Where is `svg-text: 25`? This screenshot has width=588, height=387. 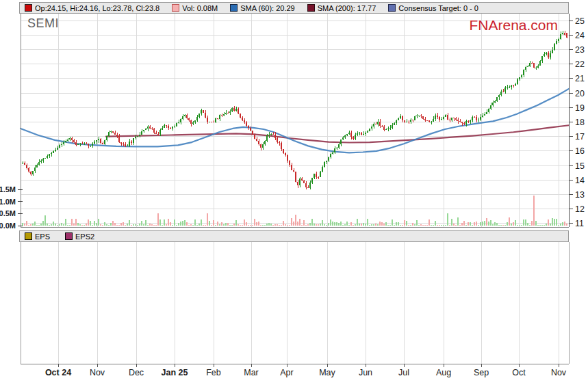 svg-text: 25 is located at coordinates (580, 21).